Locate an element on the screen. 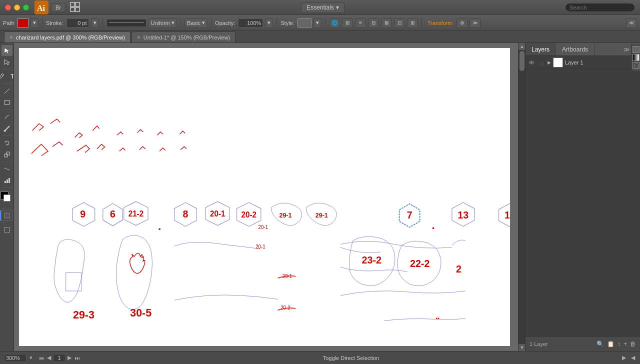  gradient-icon is located at coordinates (636, 58).